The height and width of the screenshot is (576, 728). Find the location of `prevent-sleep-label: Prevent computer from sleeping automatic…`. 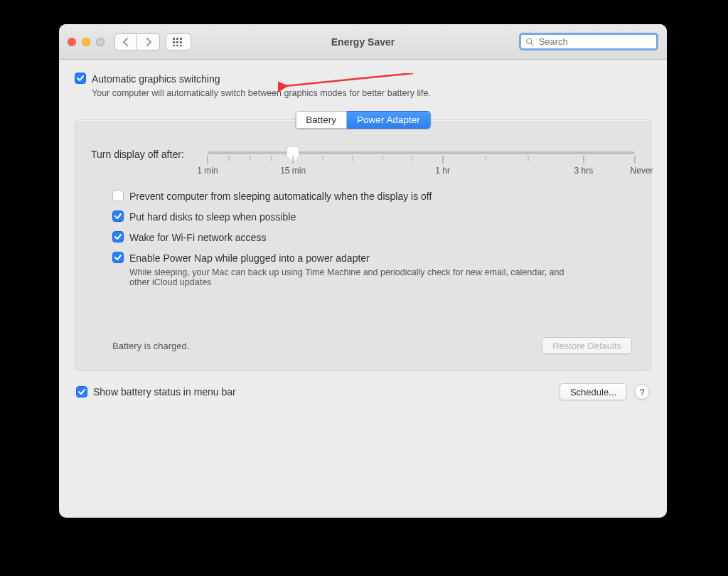

prevent-sleep-label: Prevent computer from sleeping automatic… is located at coordinates (280, 196).